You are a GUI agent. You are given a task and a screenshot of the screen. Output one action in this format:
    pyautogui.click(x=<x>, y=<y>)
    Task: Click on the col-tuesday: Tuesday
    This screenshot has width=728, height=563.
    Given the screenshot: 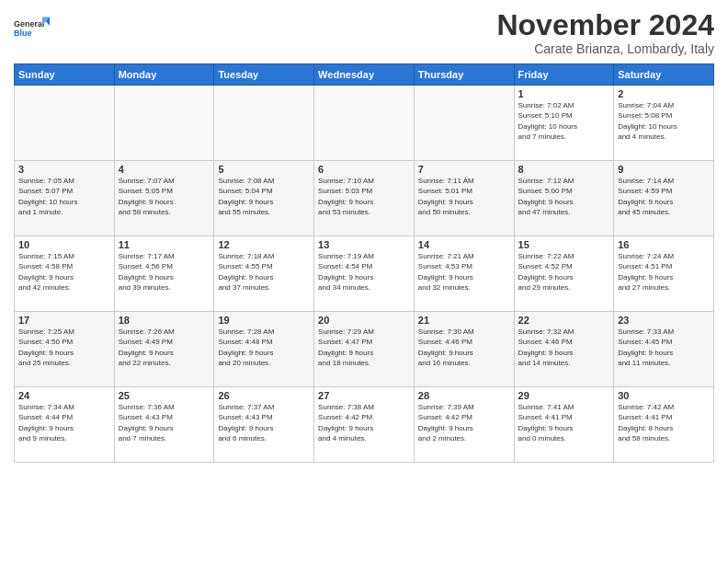 What is the action you would take?
    pyautogui.click(x=265, y=75)
    